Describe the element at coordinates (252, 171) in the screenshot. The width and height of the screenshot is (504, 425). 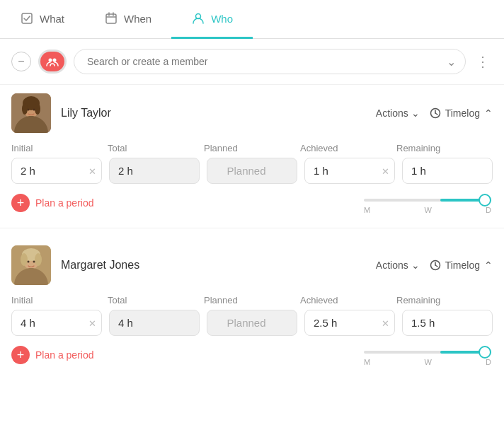
I see `lily-planned-wrap` at that location.